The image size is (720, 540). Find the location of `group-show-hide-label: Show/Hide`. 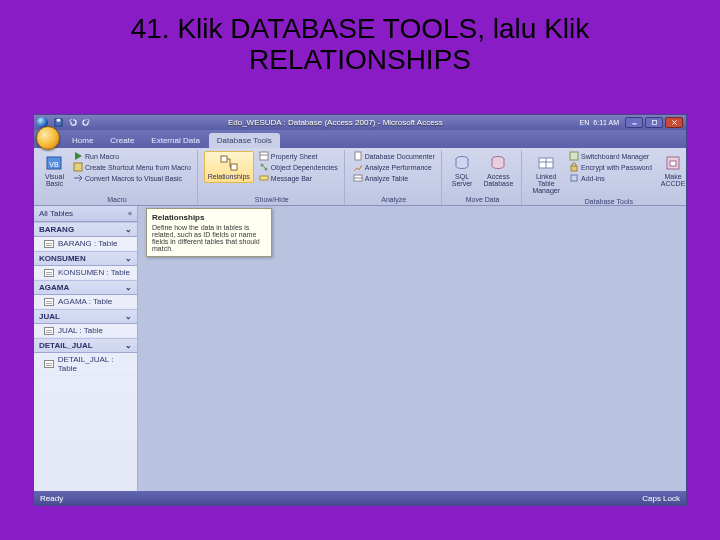

group-show-hide-label: Show/Hide is located at coordinates (272, 200).